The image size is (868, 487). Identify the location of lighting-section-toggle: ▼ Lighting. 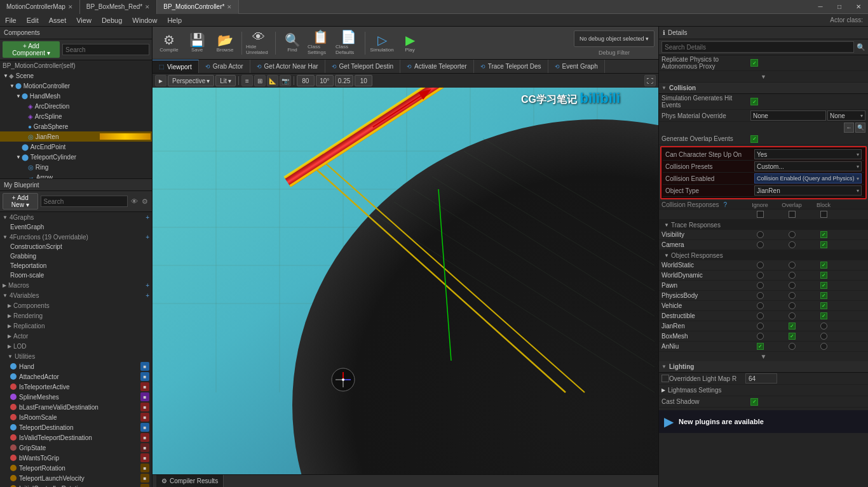
(764, 367).